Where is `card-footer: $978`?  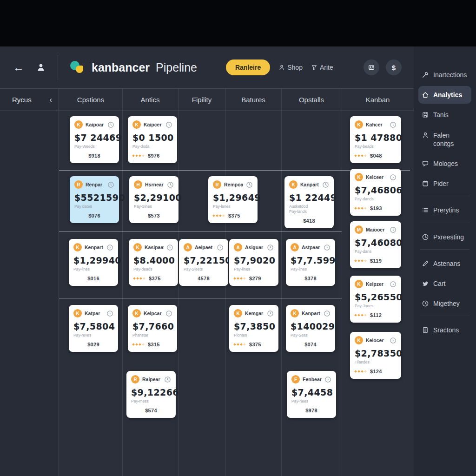
card-footer: $978 is located at coordinates (311, 410).